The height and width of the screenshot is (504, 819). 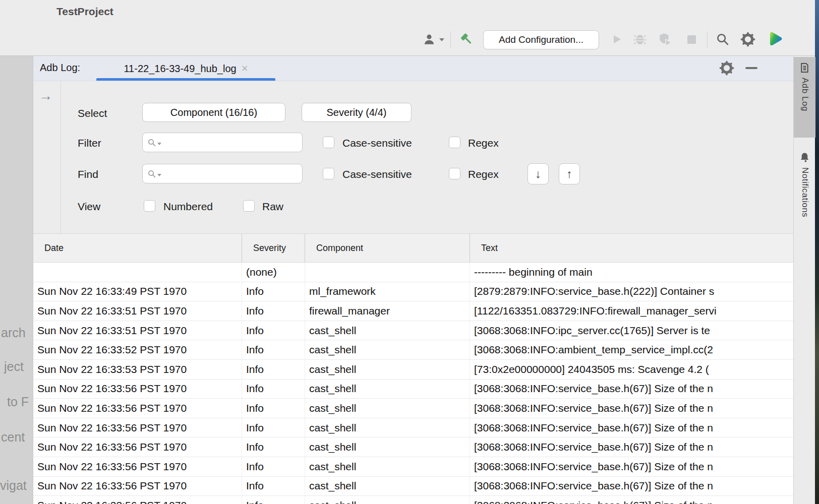 I want to click on find-previous-button: ↑, so click(x=569, y=174).